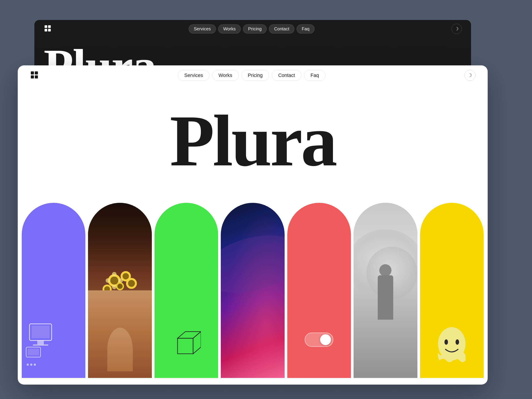  I want to click on dark-moon-icon: ☽, so click(456, 29).